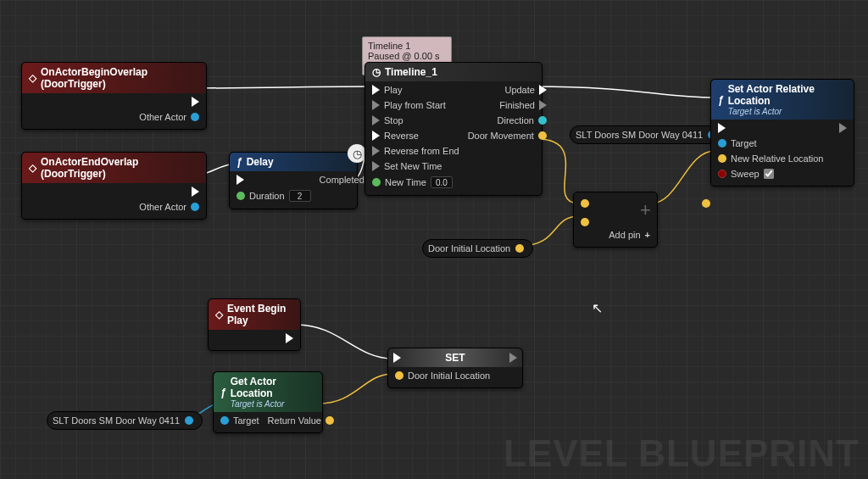 The image size is (868, 479). I want to click on get-loc-target: Target, so click(240, 421).